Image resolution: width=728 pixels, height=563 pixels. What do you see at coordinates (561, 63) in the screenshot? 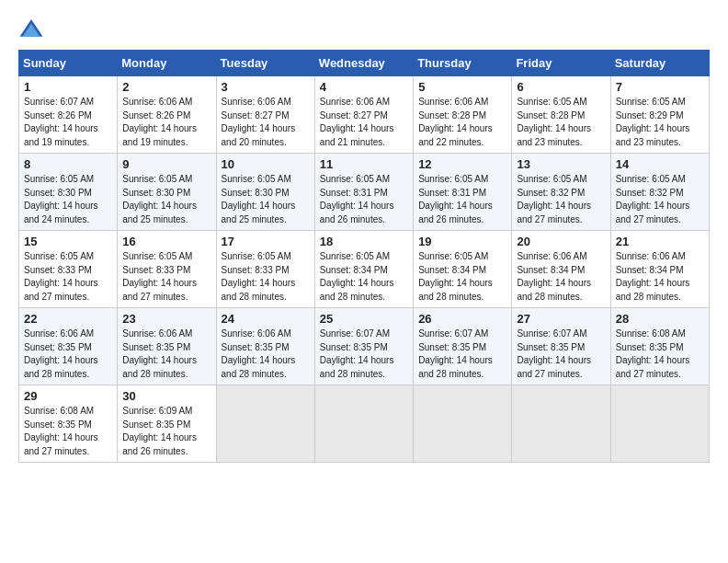
I see `calendar-header-cell: Friday` at bounding box center [561, 63].